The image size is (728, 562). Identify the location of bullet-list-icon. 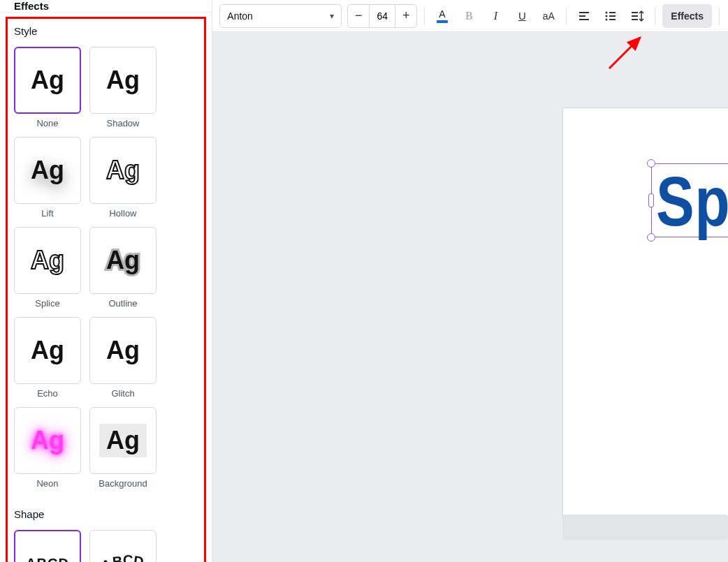
(611, 16).